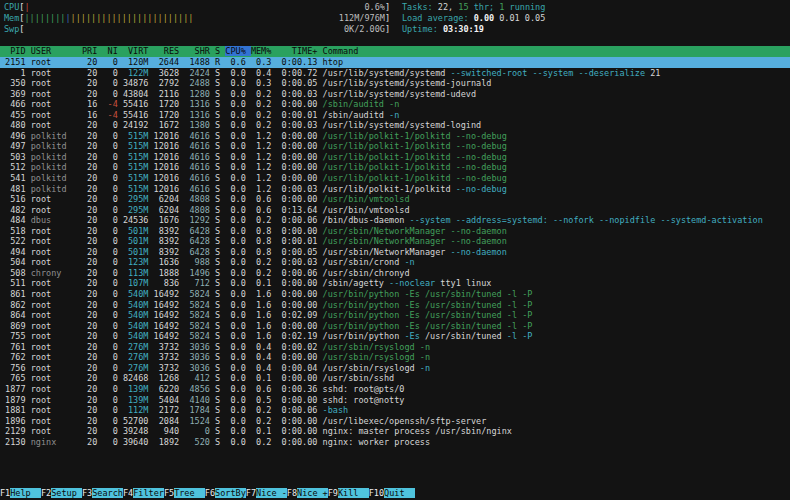  Describe the element at coordinates (464, 29) in the screenshot. I see `uptime-value: 03:30:19` at that location.